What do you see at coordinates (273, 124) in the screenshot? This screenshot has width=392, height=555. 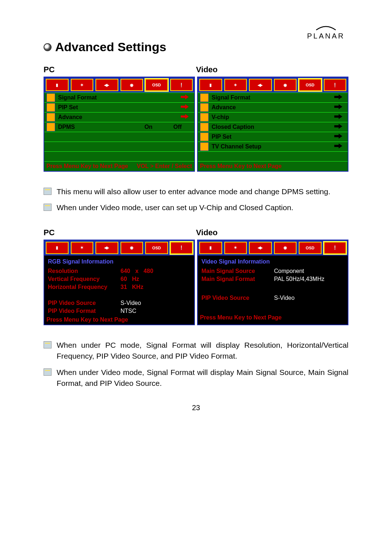 I see `video-osd-menu: ▮ ✶ ◀▸ ◉ OSD ❕ Signal Format Advance V-c…` at bounding box center [273, 124].